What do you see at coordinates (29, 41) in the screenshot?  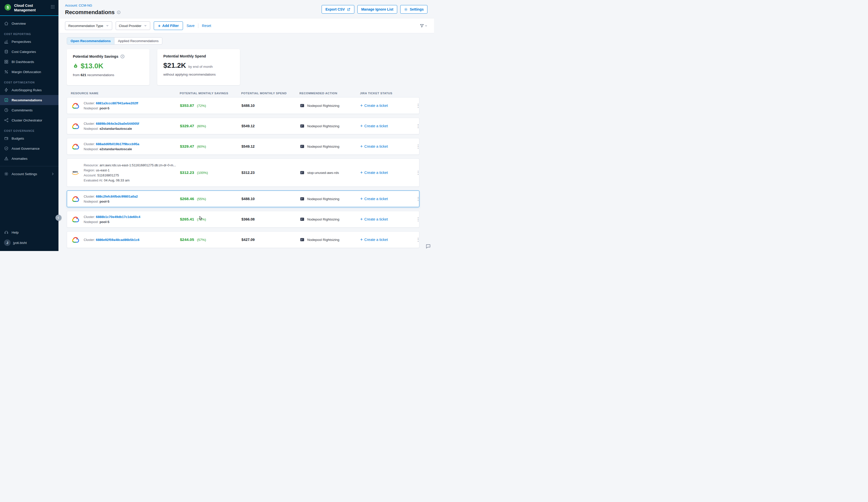 I see `sidebar-item-perspectives: Perspectives` at bounding box center [29, 41].